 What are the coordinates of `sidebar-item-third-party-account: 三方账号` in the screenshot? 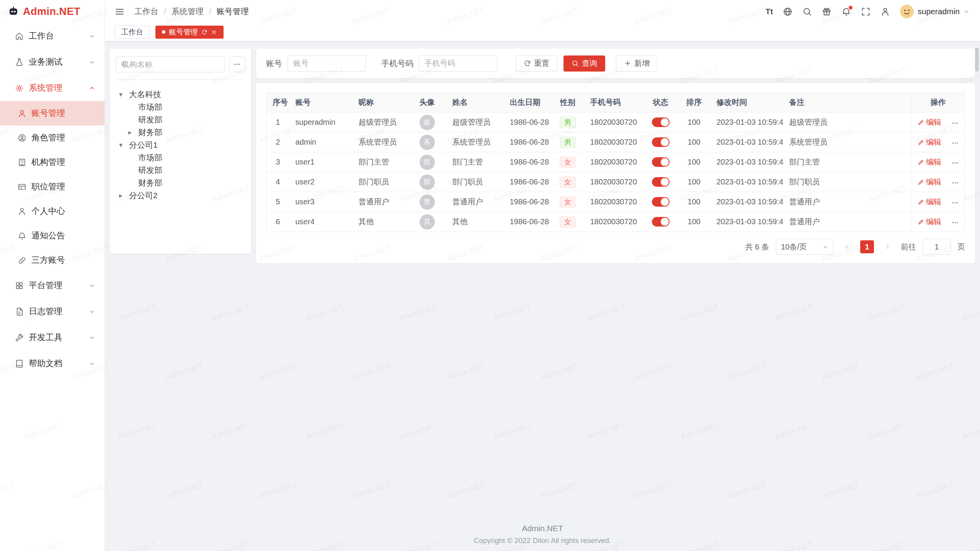 It's located at (52, 260).